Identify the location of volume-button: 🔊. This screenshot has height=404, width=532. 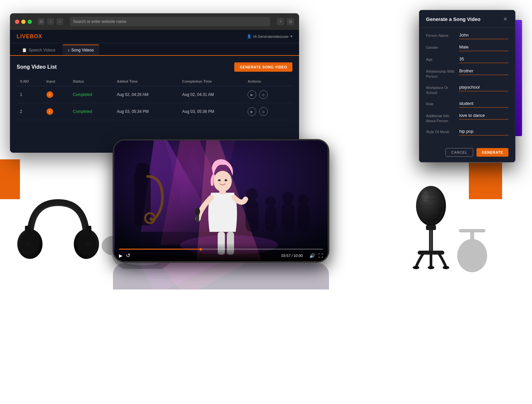
(312, 256).